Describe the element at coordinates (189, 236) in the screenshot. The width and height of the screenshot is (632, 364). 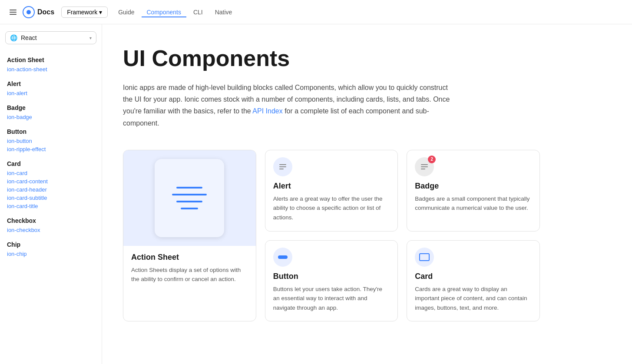
I see `component-card-action-sheet: Action Sheet Action Sheets display a set…` at that location.